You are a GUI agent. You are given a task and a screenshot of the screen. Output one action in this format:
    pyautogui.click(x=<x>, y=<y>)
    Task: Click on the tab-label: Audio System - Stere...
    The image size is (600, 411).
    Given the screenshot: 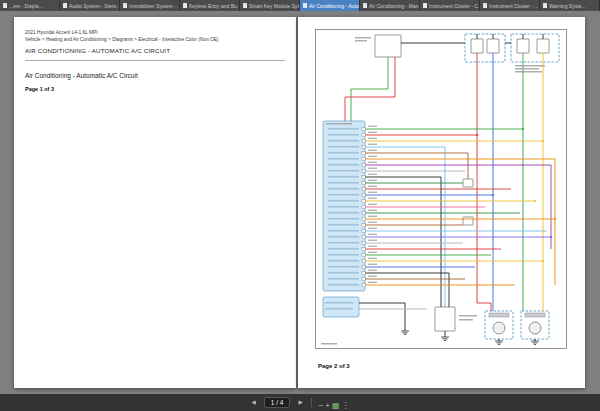 What is the action you would take?
    pyautogui.click(x=94, y=6)
    